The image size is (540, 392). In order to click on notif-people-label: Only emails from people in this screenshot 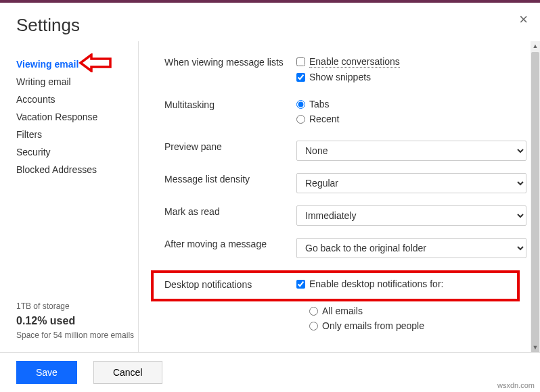, I will do `click(374, 326)`.